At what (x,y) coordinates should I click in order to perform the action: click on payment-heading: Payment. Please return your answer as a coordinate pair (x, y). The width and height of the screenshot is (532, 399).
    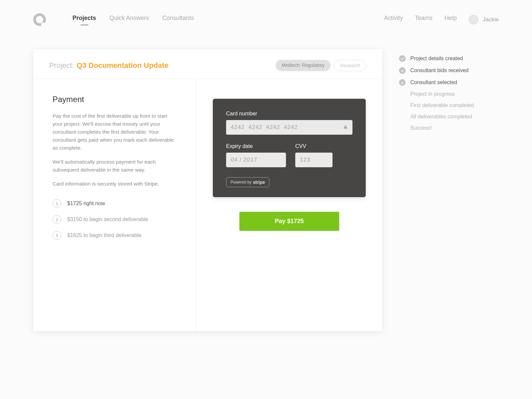
    Looking at the image, I should click on (114, 99).